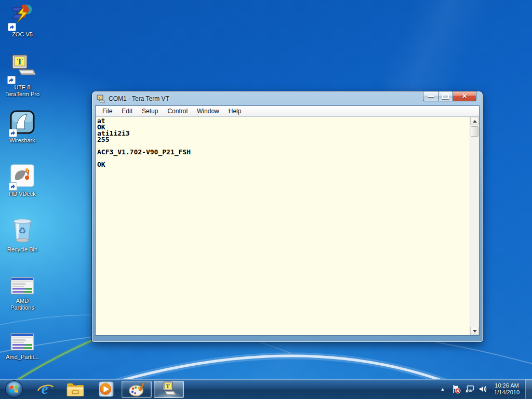  Describe the element at coordinates (22, 76) in the screenshot. I see `desktop-icon-teraterm: T UTF-8TeraTerm Pro` at that location.